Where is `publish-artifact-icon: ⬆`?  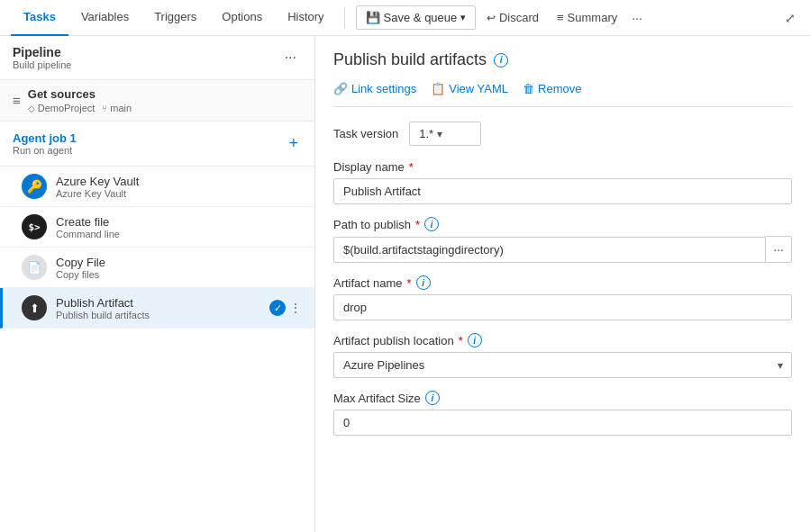
publish-artifact-icon: ⬆ is located at coordinates (34, 308).